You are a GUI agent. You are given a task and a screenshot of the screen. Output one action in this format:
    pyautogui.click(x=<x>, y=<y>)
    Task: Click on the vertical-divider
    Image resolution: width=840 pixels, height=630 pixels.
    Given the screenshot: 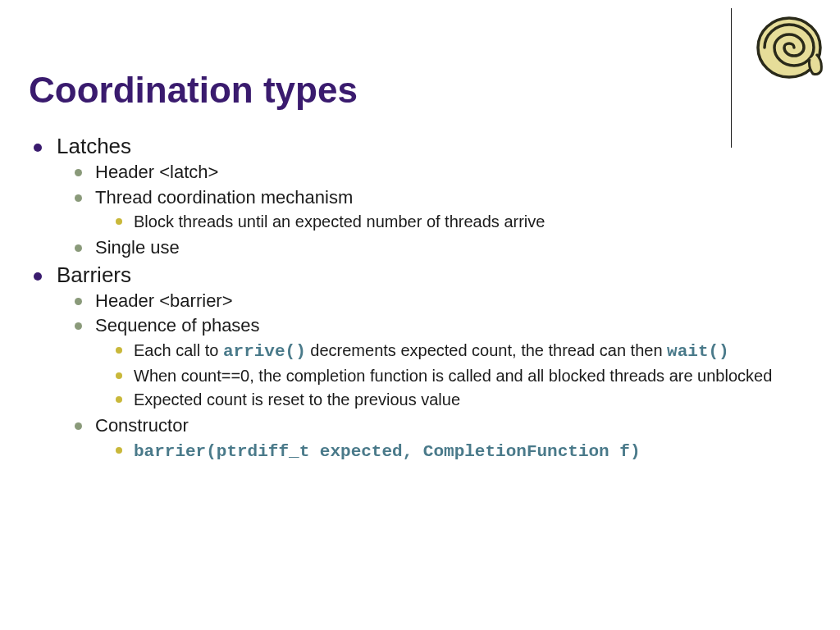 What is the action you would take?
    pyautogui.click(x=732, y=78)
    